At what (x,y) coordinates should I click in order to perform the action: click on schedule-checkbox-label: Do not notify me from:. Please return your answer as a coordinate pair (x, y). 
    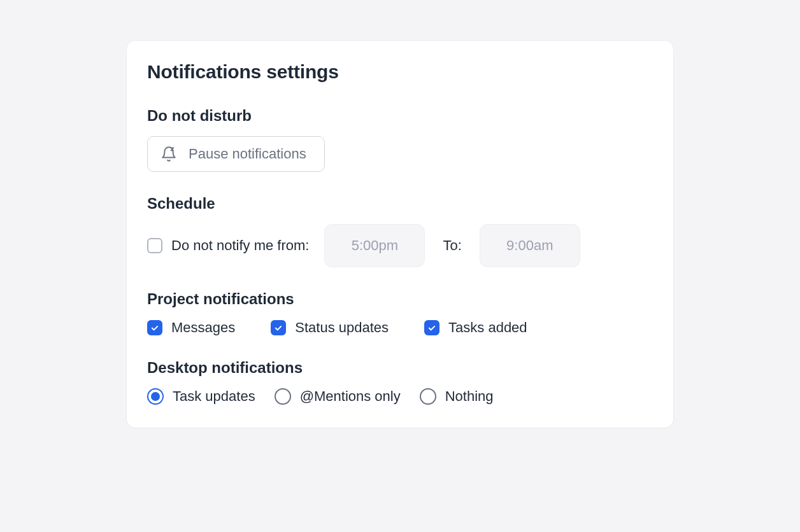
    Looking at the image, I should click on (240, 246).